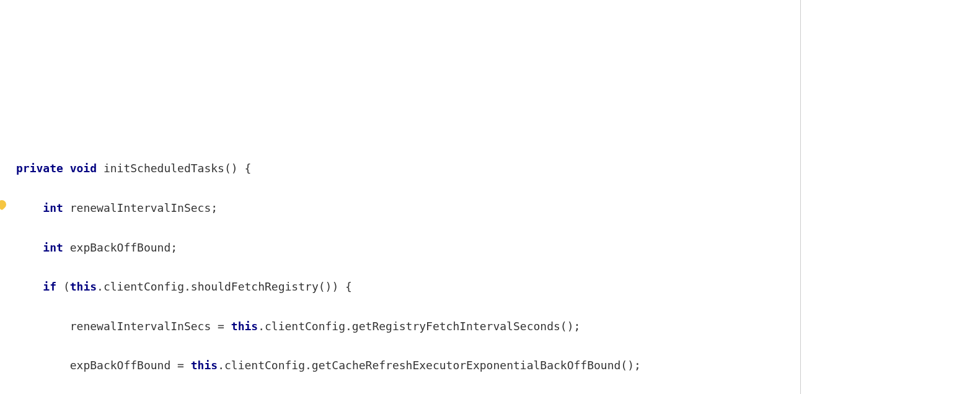  Describe the element at coordinates (490, 287) in the screenshot. I see `code-line: if (this.clientConfig.shouldFetchRegistr…` at that location.